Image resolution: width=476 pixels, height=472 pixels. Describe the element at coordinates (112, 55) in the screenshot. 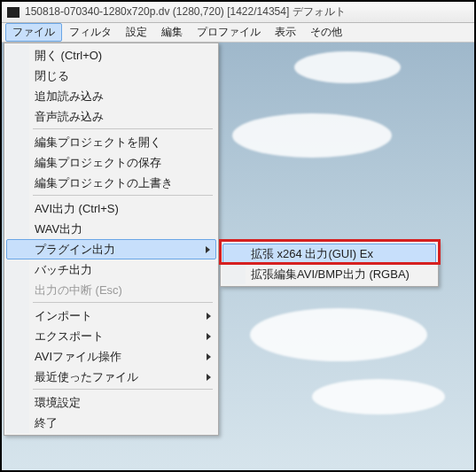

I see `menu-item-open: 開く (Ctrl+O)` at that location.